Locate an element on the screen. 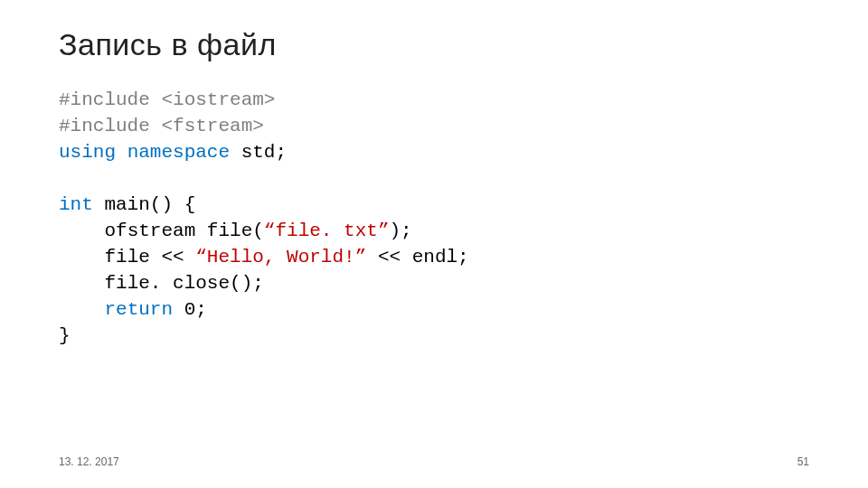  string-literal: “Hello, World!” is located at coordinates (280, 257).